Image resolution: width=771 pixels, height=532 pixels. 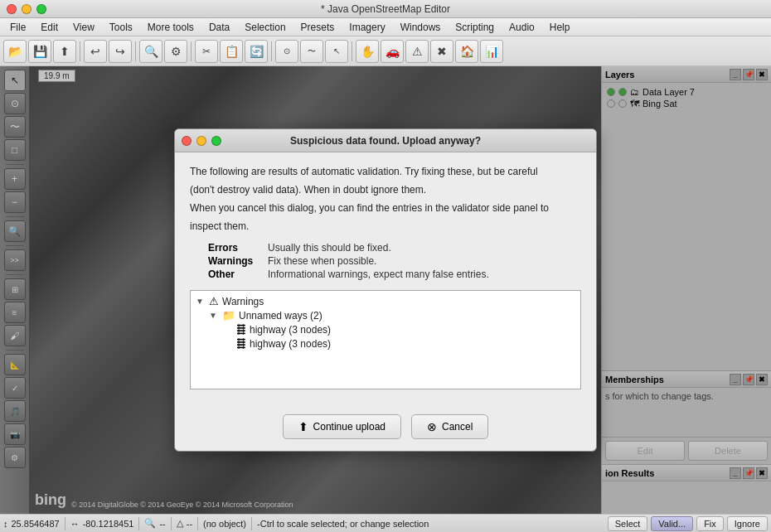 I want to click on error-types-table: Errors Usually this should be fixed. War…, so click(x=348, y=261).